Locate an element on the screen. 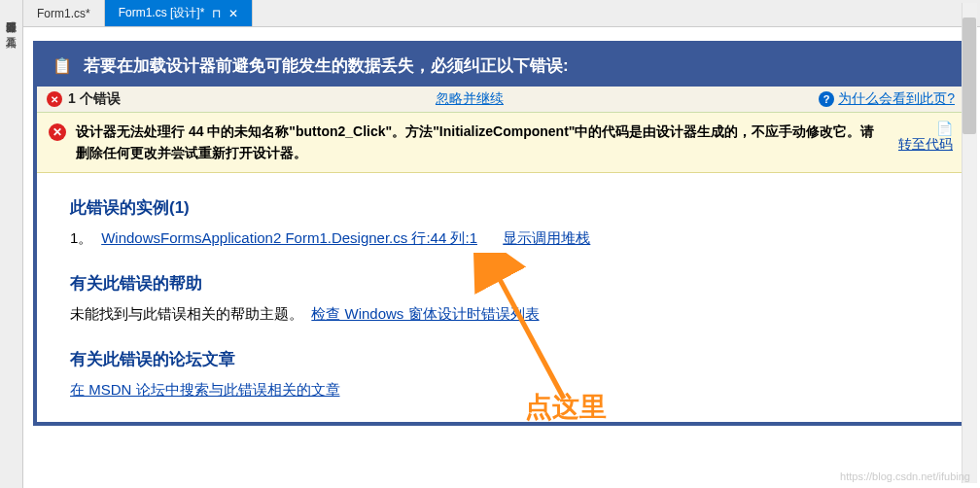 This screenshot has height=488, width=980. clipboard-error-icon: 📋 is located at coordinates (62, 66).